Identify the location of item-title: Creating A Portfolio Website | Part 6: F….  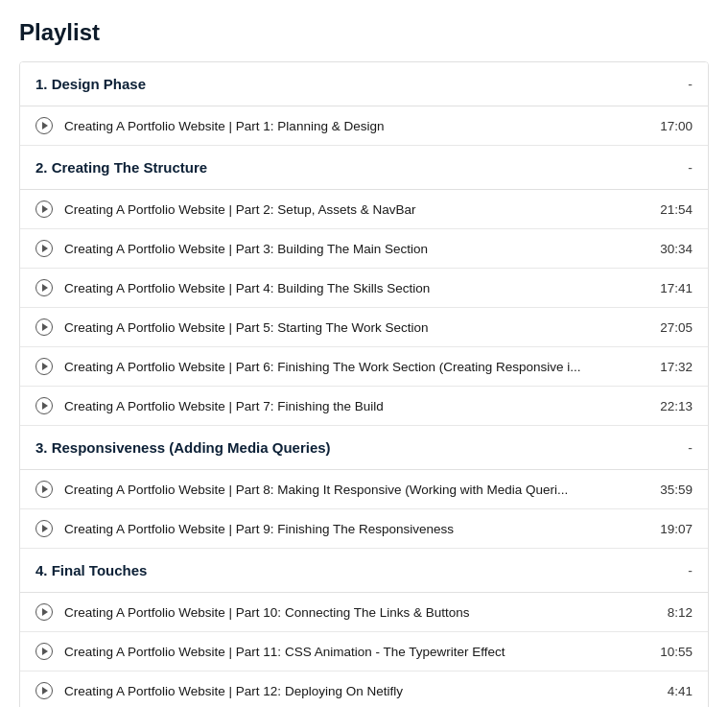
(361, 366).